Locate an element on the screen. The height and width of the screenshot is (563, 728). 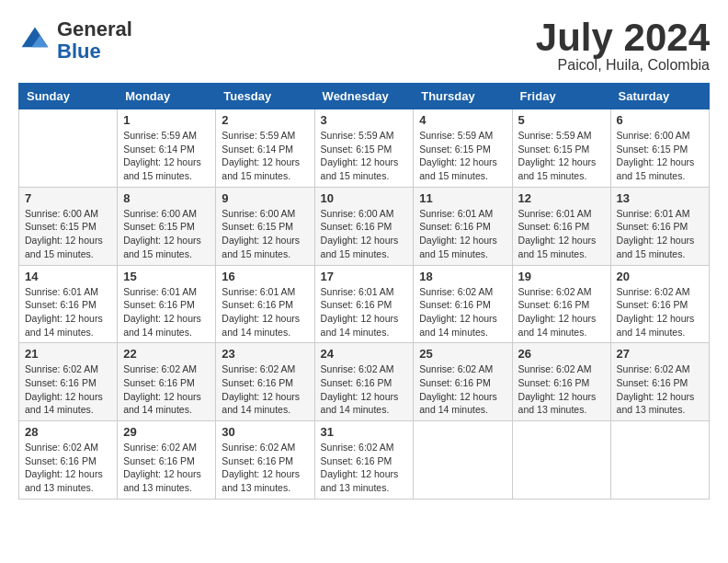
day-number: 7 is located at coordinates (68, 199).